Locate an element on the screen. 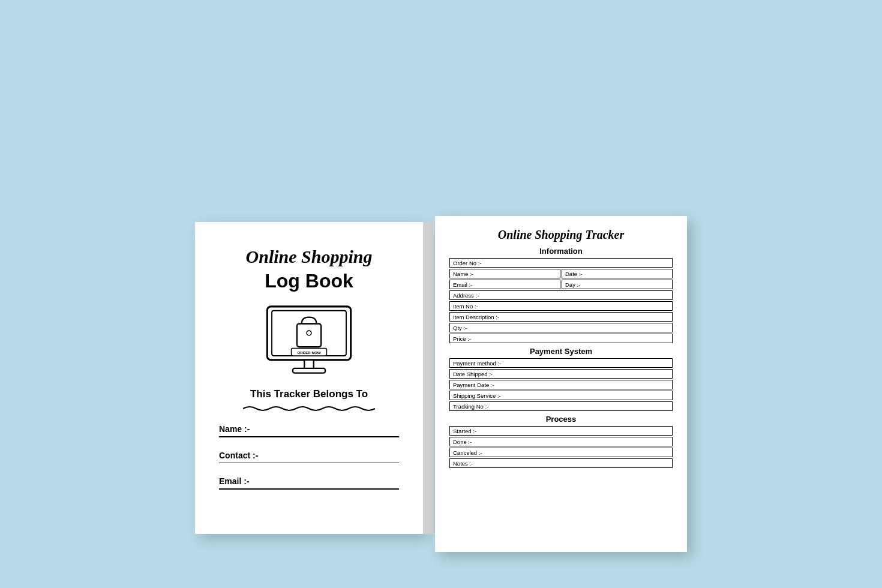 The image size is (882, 588). canceled-field: Canceled :- is located at coordinates (561, 452).